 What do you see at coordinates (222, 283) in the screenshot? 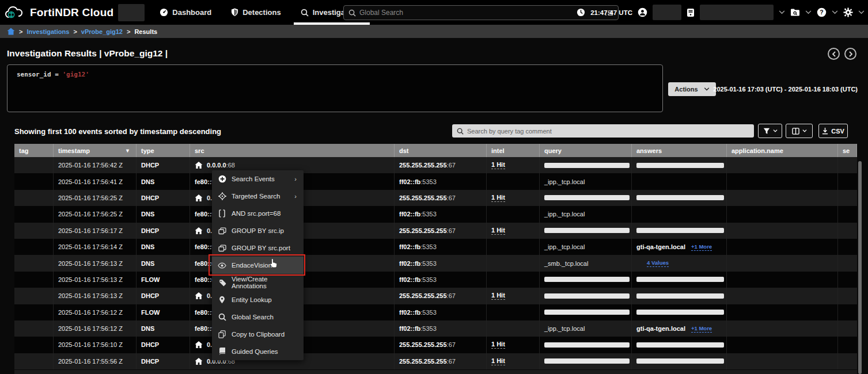
I see `tag-icon` at bounding box center [222, 283].